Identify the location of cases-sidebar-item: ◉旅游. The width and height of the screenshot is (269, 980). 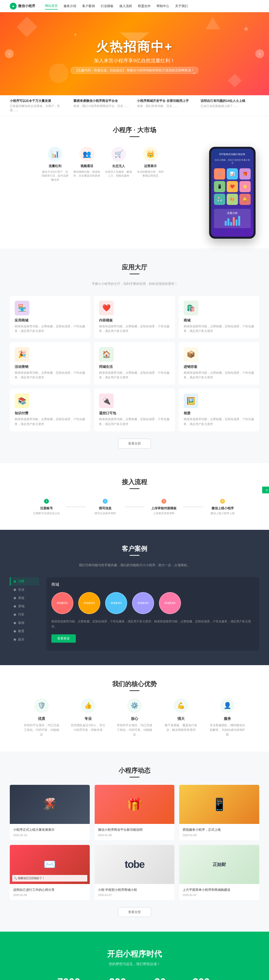
(24, 623).